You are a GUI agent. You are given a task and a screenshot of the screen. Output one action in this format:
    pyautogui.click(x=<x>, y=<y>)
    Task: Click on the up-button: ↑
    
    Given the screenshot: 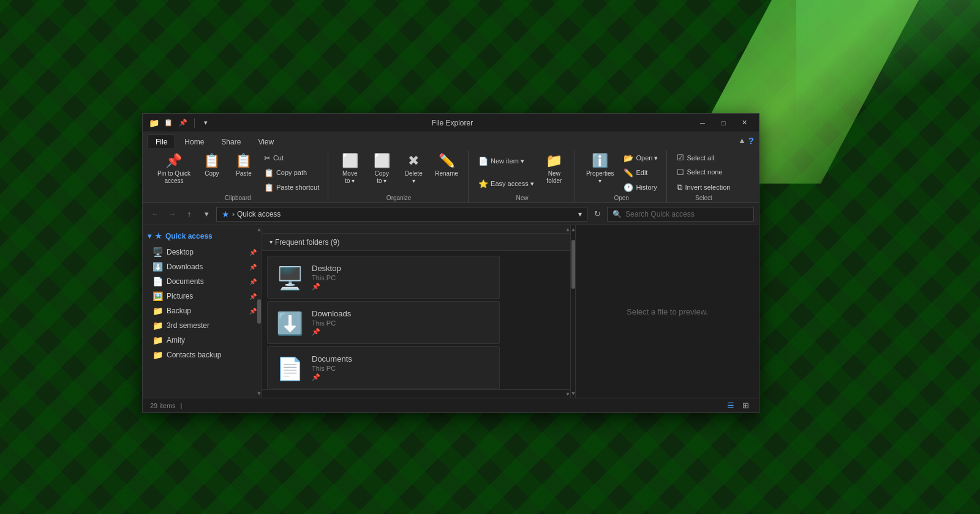 What is the action you would take?
    pyautogui.click(x=189, y=214)
    